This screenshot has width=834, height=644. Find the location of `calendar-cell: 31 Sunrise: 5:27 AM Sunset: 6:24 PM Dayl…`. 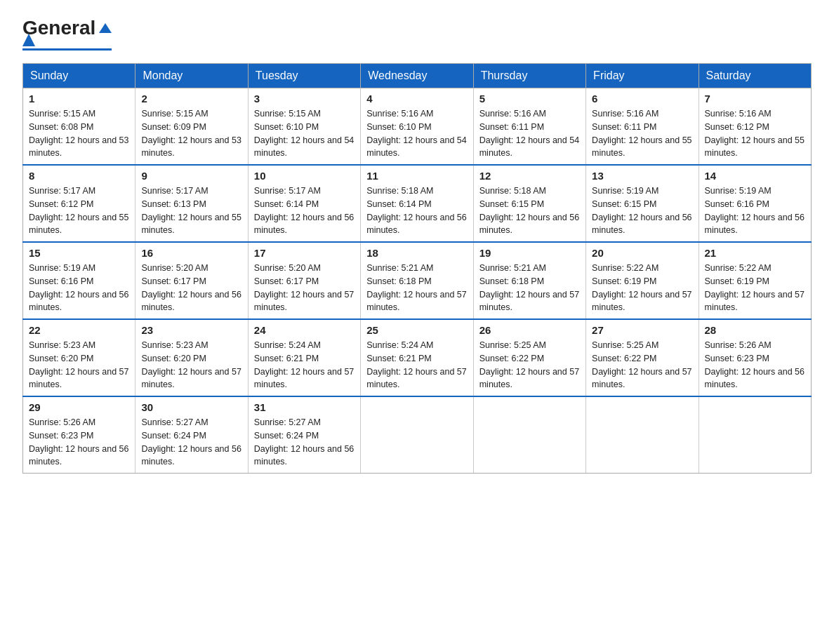

calendar-cell: 31 Sunrise: 5:27 AM Sunset: 6:24 PM Dayl… is located at coordinates (304, 435).